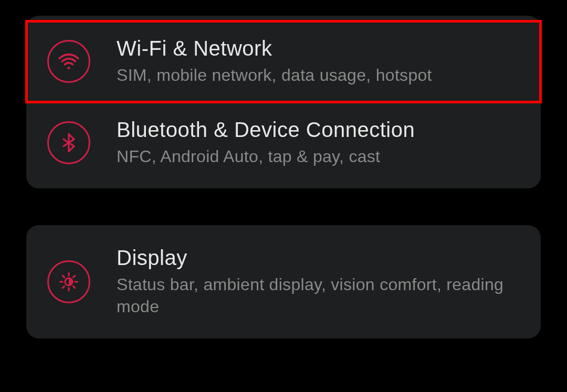  What do you see at coordinates (69, 282) in the screenshot?
I see `brightness-icon` at bounding box center [69, 282].